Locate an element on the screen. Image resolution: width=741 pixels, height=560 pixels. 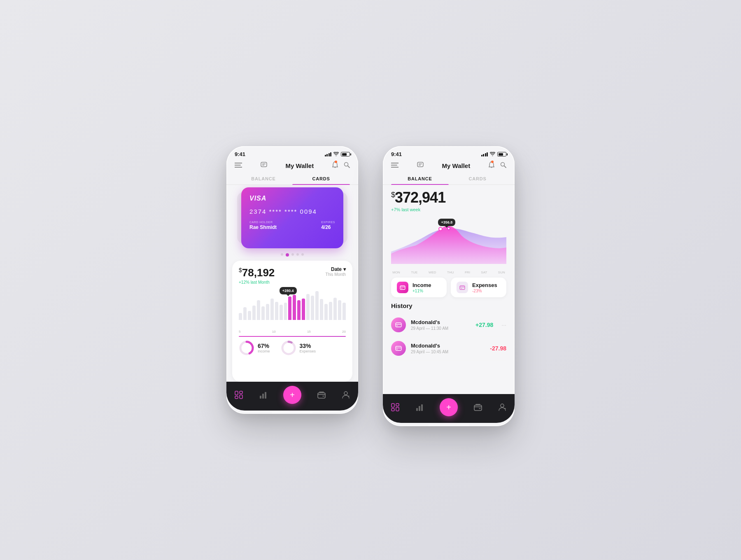
phone1-content: VISA 2374 **** **** 0094 CARD HOLDER Rae… is located at coordinates (292, 283).